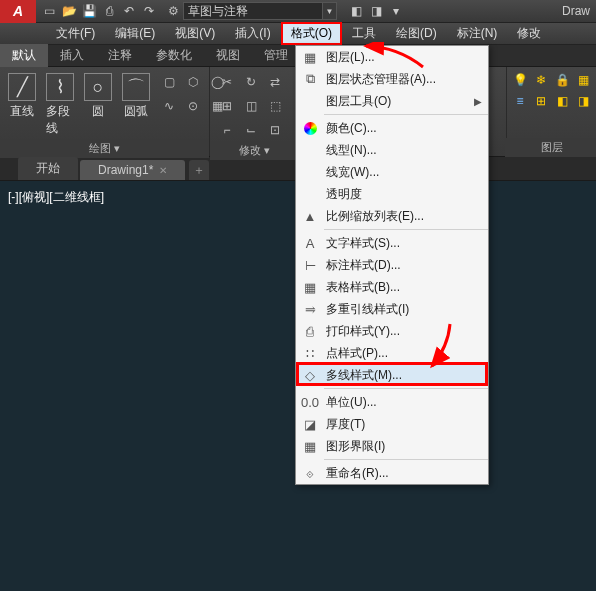  Describe the element at coordinates (406, 424) in the screenshot. I see `menu-item-label: 厚度(T)` at that location.